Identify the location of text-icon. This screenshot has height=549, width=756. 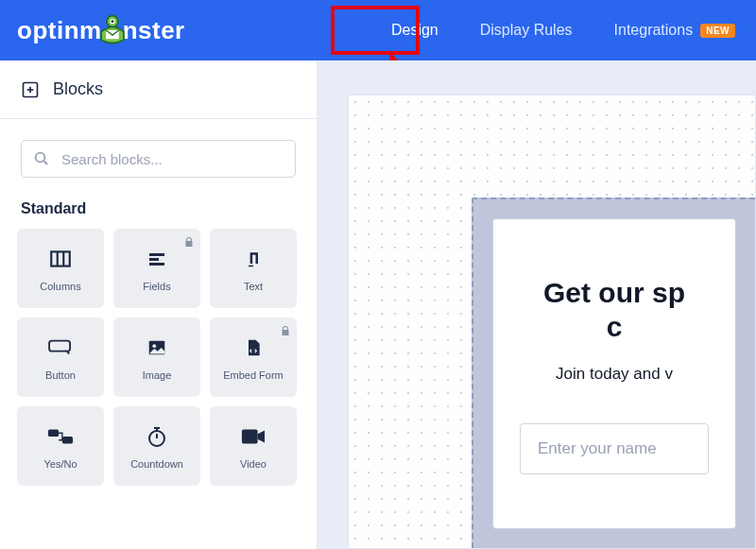
(253, 259).